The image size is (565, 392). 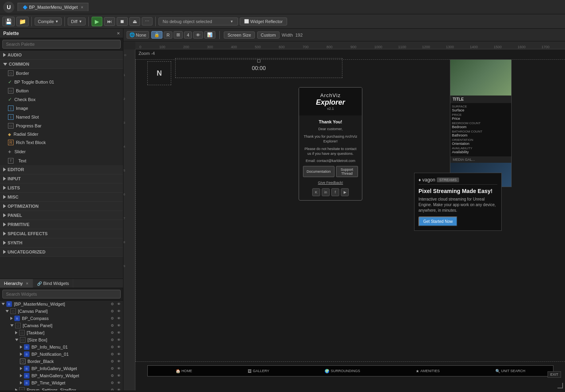 What do you see at coordinates (510, 371) in the screenshot?
I see `nav-unit-search: 🔍 UNIT SEARCH` at bounding box center [510, 371].